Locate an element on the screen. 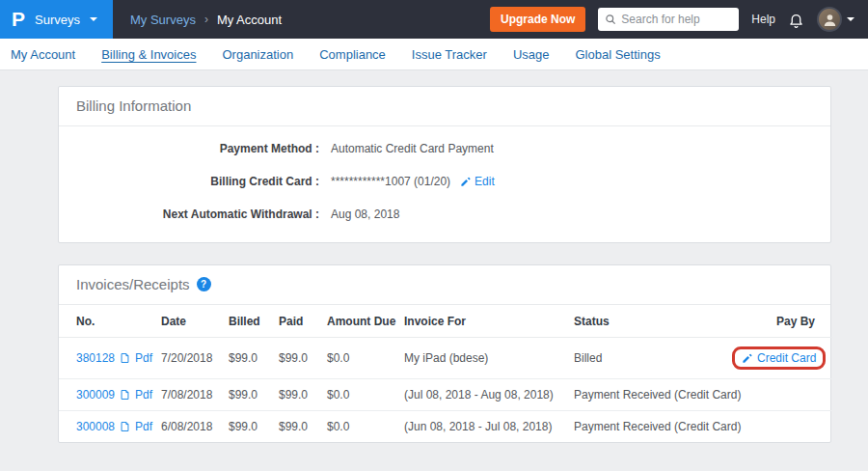 This screenshot has width=868, height=471. invoice-date: 7/20/2018 is located at coordinates (195, 359).